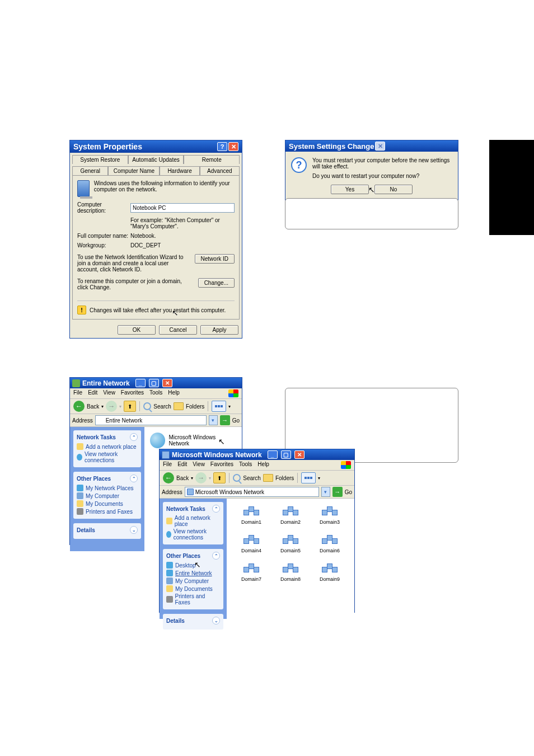 This screenshot has width=534, height=756. I want to click on domain-item: Domain9, so click(330, 573).